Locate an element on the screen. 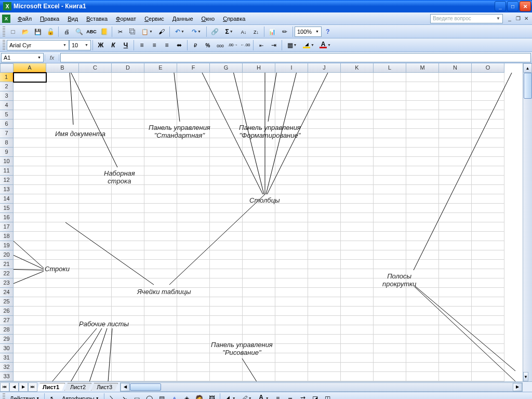  paste-button: ▼ is located at coordinates (147, 32).